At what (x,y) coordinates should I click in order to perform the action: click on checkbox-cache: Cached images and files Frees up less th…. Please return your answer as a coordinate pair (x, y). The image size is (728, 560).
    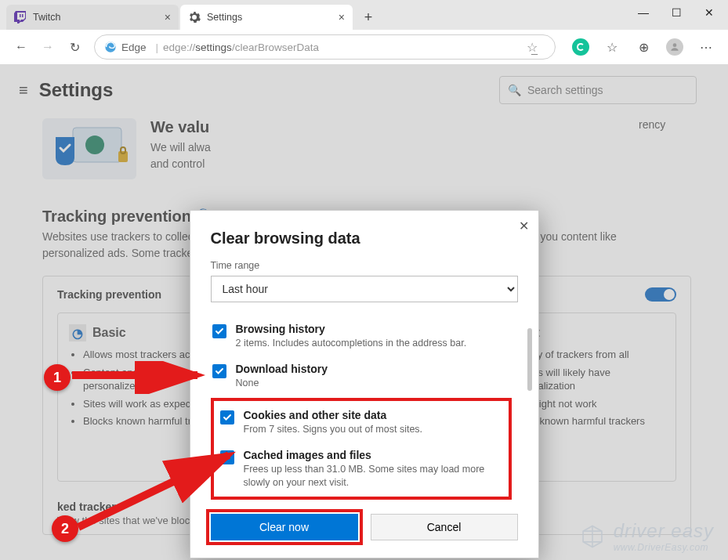
    Looking at the image, I should click on (361, 469).